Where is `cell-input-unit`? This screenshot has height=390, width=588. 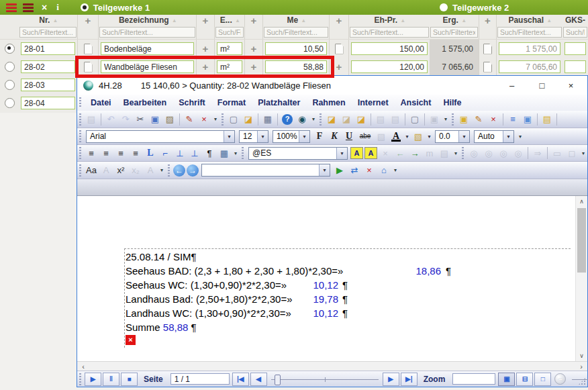
cell-input-unit is located at coordinates (230, 67).